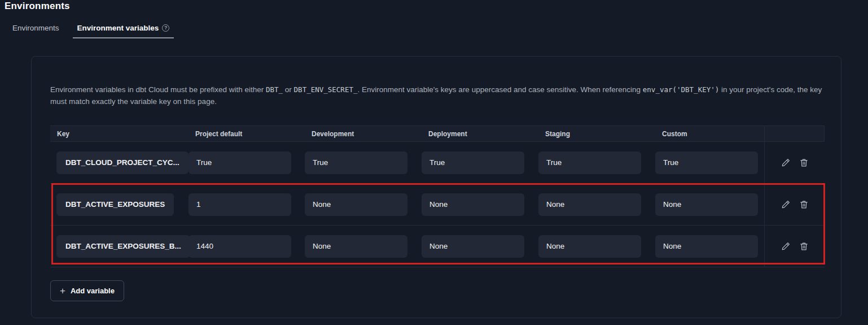  What do you see at coordinates (166, 28) in the screenshot?
I see `help-icon: ?` at bounding box center [166, 28].